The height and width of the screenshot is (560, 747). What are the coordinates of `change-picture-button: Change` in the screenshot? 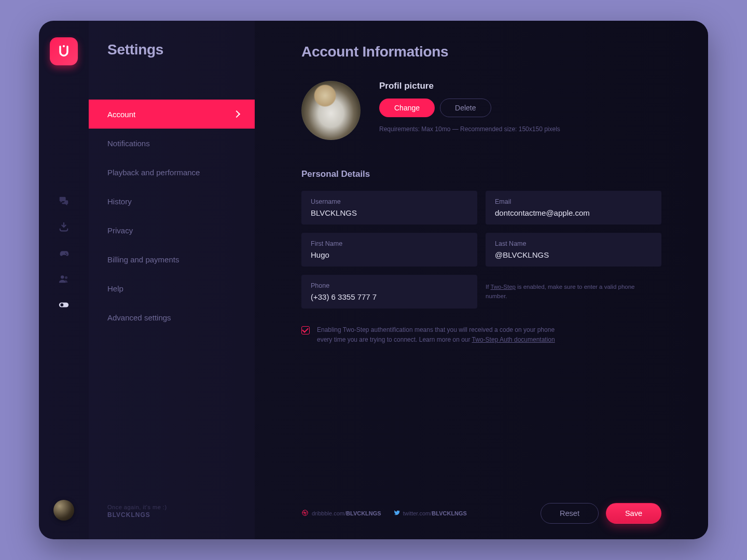 It's located at (407, 108).